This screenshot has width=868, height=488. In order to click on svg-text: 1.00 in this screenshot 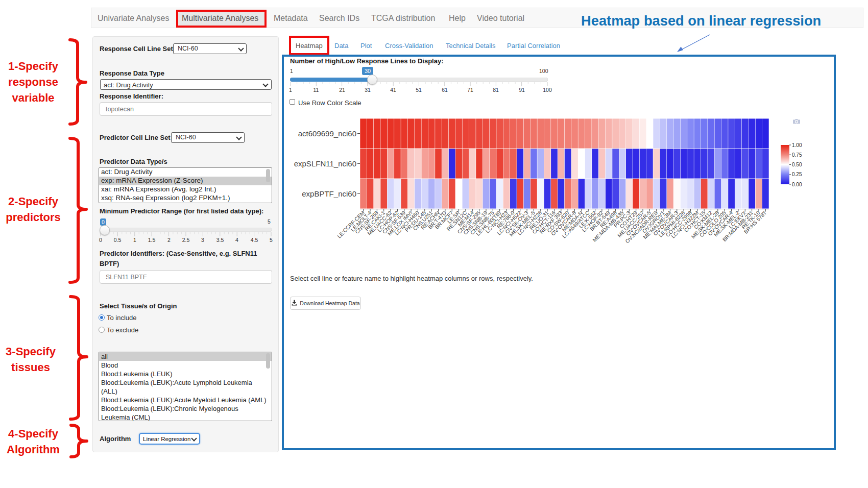, I will do `click(797, 145)`.